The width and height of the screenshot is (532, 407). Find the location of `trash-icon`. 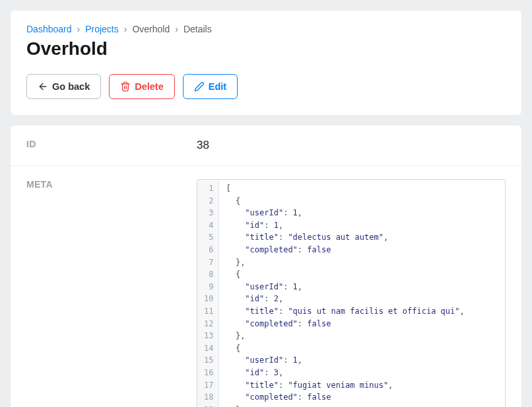

trash-icon is located at coordinates (125, 87).